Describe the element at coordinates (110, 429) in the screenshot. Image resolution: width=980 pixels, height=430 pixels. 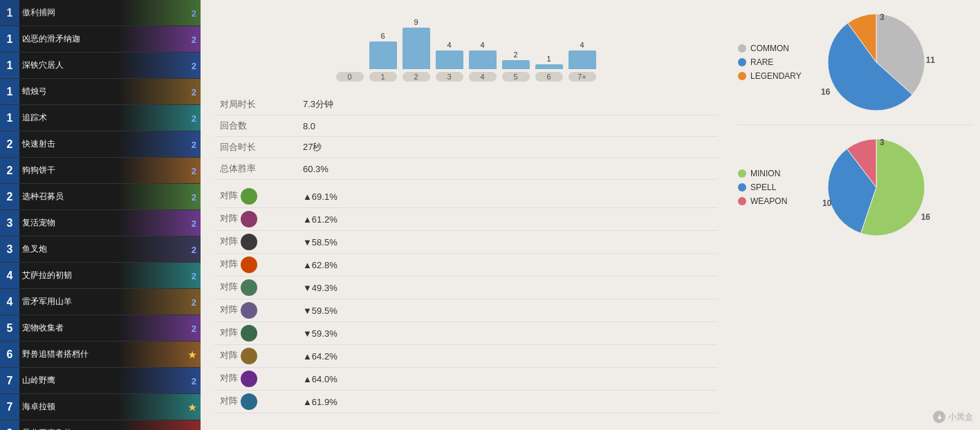
I see `card-name: 暴龙王克鲁什` at that location.